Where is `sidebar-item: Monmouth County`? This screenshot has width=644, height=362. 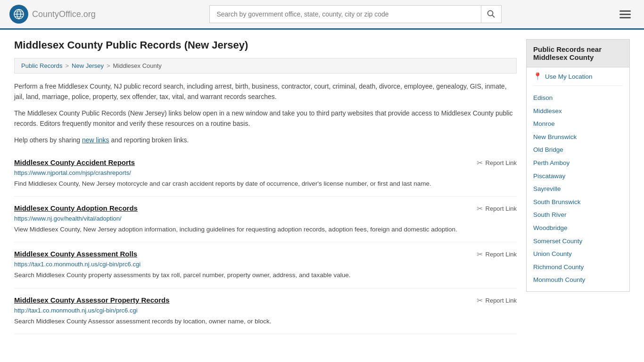
sidebar-item: Monmouth County is located at coordinates (578, 280).